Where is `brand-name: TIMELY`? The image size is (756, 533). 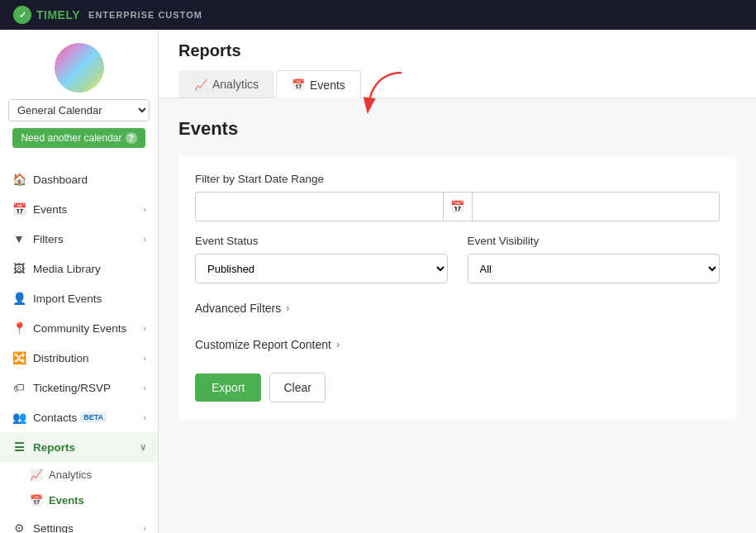 brand-name: TIMELY is located at coordinates (58, 15).